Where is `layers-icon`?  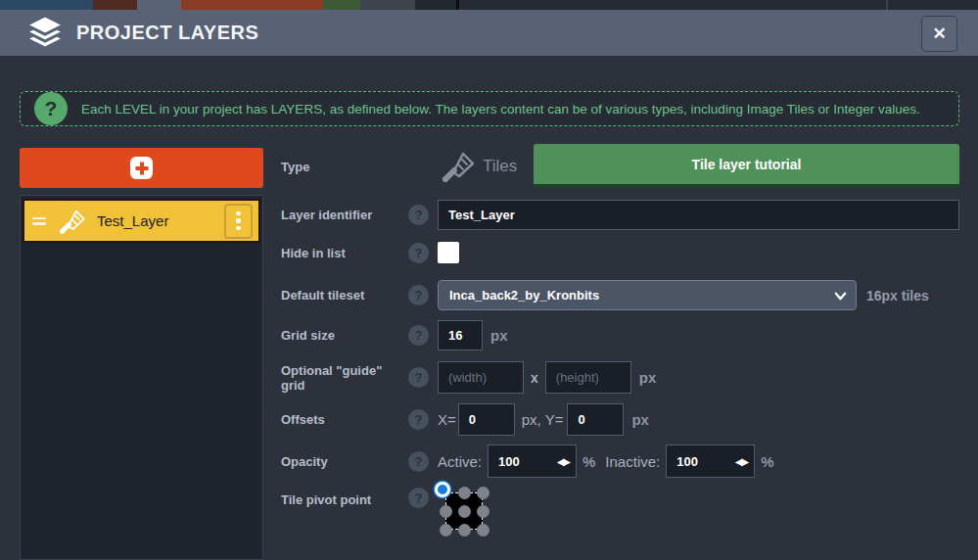
layers-icon is located at coordinates (45, 33).